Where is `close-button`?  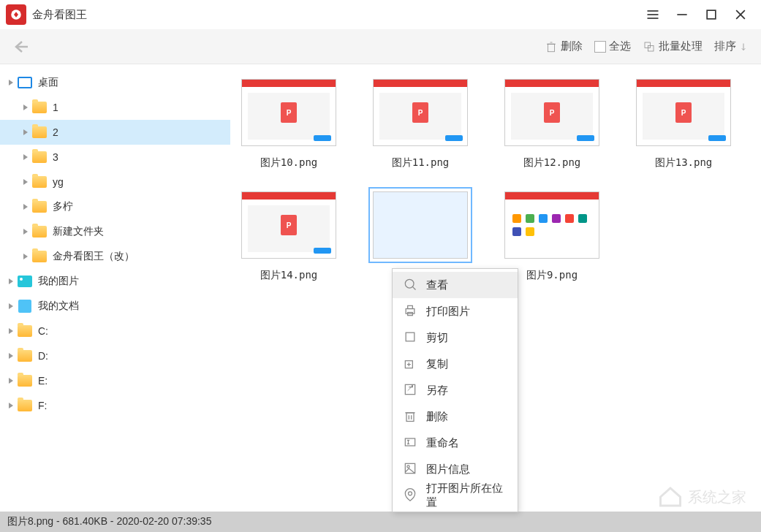 close-button is located at coordinates (741, 15).